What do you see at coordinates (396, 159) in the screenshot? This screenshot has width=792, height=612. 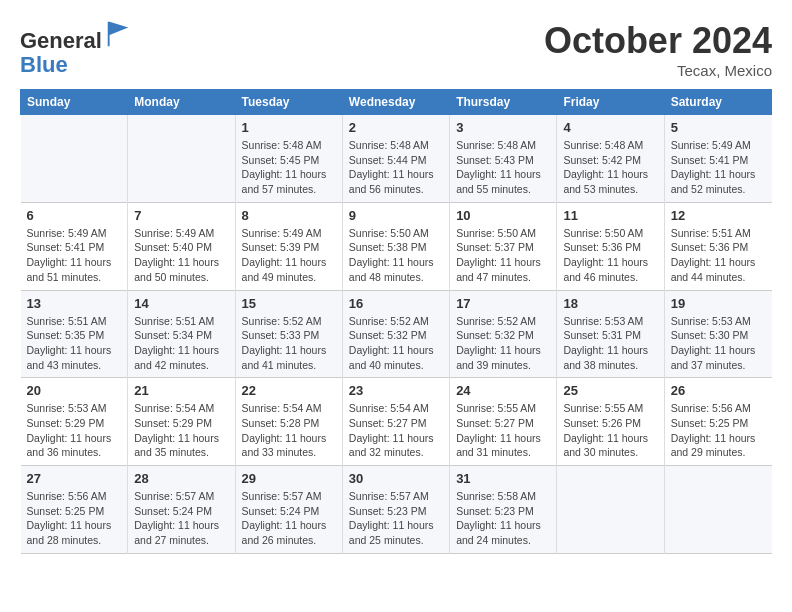 I see `calendar-week-1: 1Sunrise: 5:48 AM Sunset: 5:45 PM Daylig…` at bounding box center [396, 159].